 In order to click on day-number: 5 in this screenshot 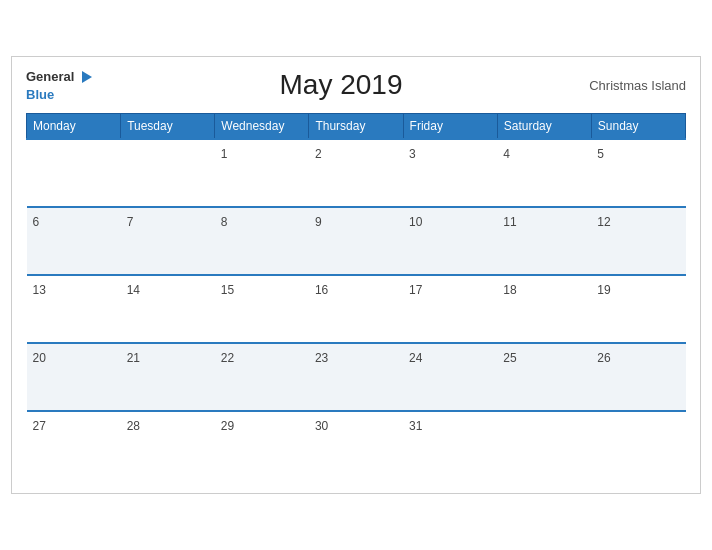, I will do `click(600, 154)`.